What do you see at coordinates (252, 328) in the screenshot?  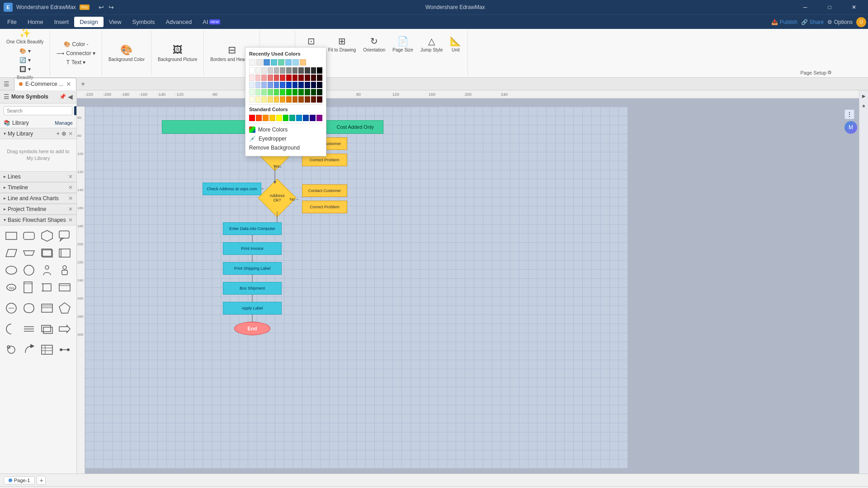 I see `fc-end: End` at bounding box center [252, 328].